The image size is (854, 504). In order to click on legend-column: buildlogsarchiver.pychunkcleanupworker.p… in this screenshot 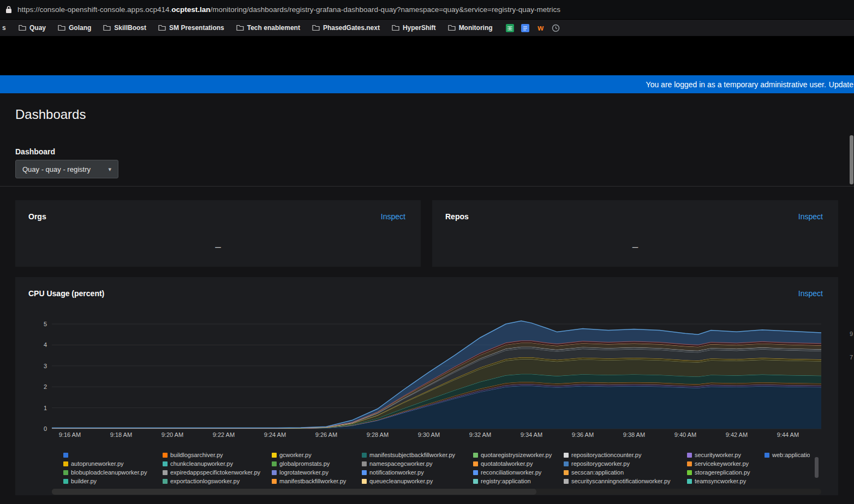, I will do `click(217, 470)`.